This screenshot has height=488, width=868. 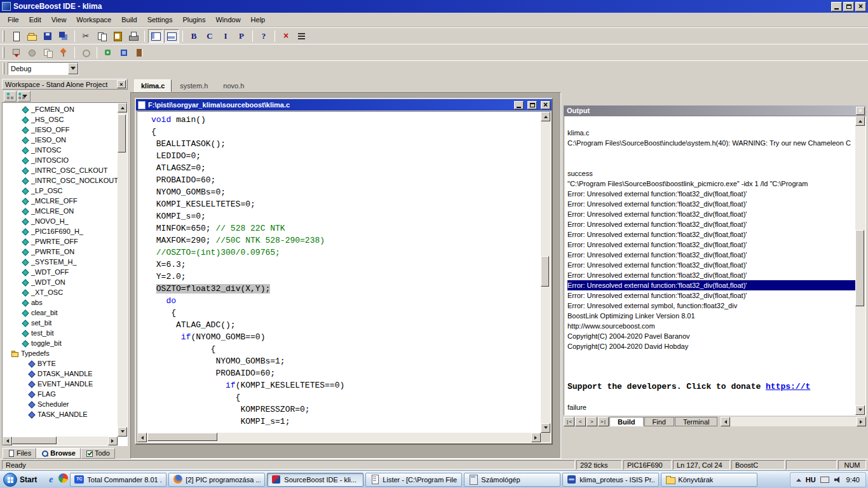 I want to click on tool2-notes-button, so click(x=140, y=53).